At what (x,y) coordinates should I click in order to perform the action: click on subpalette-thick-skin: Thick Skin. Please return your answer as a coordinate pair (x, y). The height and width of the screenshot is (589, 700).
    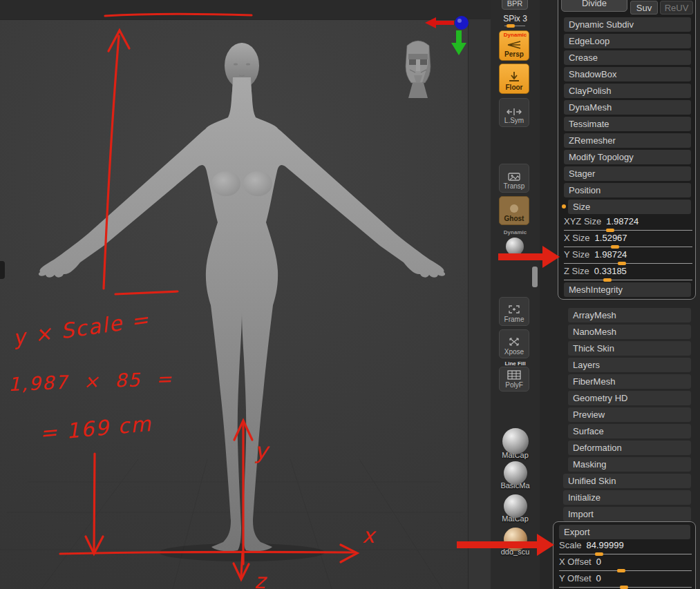
    Looking at the image, I should click on (630, 348).